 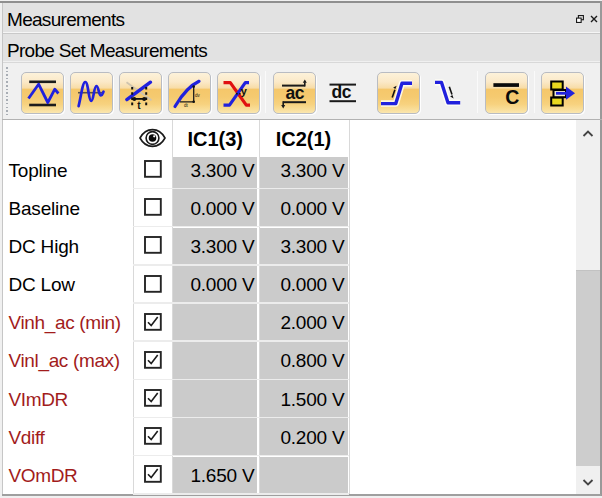 What do you see at coordinates (341, 92) in the screenshot?
I see `svg-text: dc` at bounding box center [341, 92].